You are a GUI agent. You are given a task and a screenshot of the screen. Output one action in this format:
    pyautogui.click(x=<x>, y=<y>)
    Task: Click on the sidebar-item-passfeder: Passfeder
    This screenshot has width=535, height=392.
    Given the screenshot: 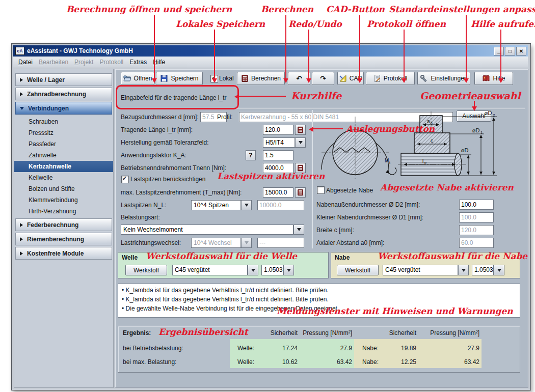 What is the action you would take?
    pyautogui.click(x=64, y=144)
    